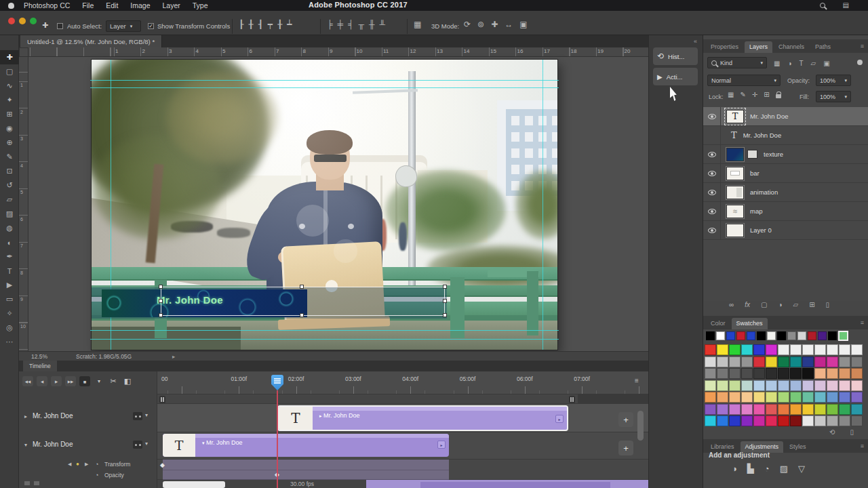 Image resolution: width=868 pixels, height=488 pixels. What do you see at coordinates (785, 211) in the screenshot?
I see `layer-row-map: ≋map` at bounding box center [785, 211].